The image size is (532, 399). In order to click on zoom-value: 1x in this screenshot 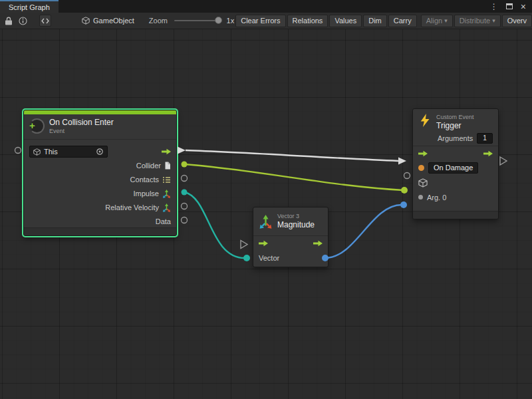, I will do `click(231, 21)`.